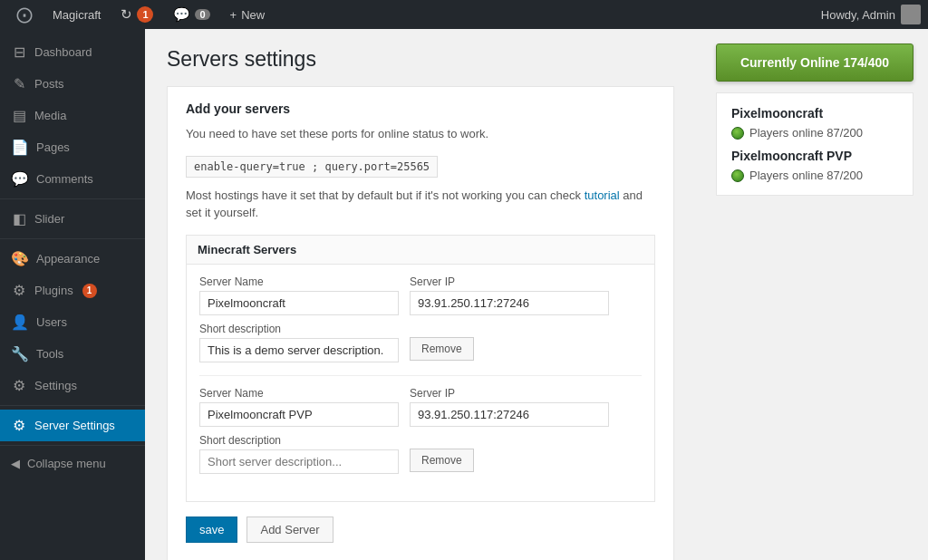 The image size is (928, 560). I want to click on server2-name-group: Server Name, so click(299, 407).